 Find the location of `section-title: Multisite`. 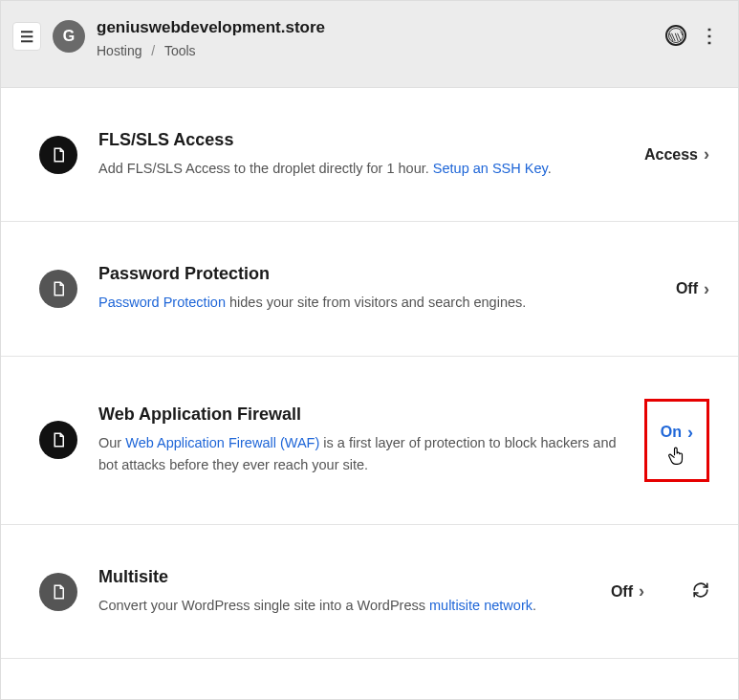

section-title: Multisite is located at coordinates (344, 578).